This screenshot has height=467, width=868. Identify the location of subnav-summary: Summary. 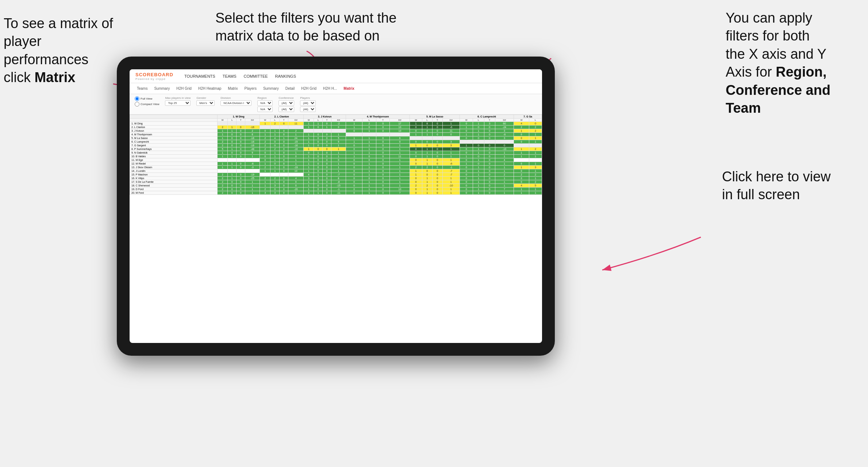
(162, 88).